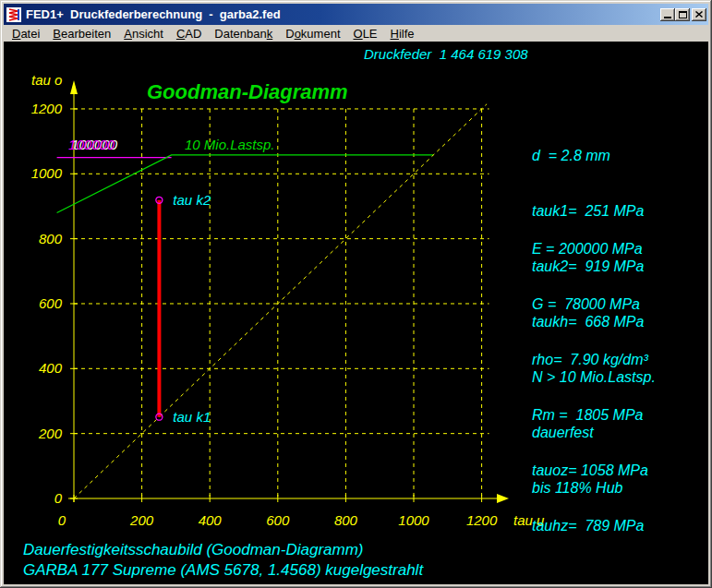  What do you see at coordinates (668, 15) in the screenshot?
I see `minimize-button` at bounding box center [668, 15].